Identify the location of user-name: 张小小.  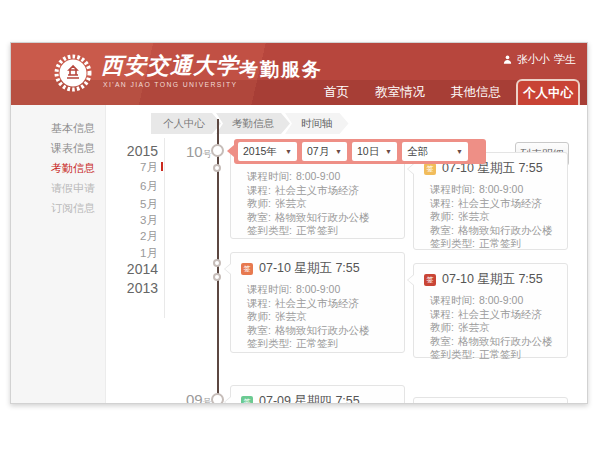
(534, 60).